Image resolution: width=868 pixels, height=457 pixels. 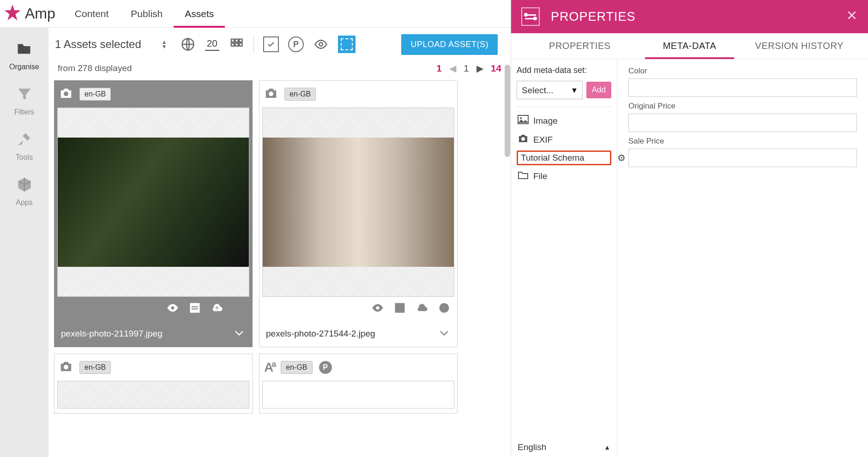 I want to click on brand-text: Amp, so click(x=40, y=14).